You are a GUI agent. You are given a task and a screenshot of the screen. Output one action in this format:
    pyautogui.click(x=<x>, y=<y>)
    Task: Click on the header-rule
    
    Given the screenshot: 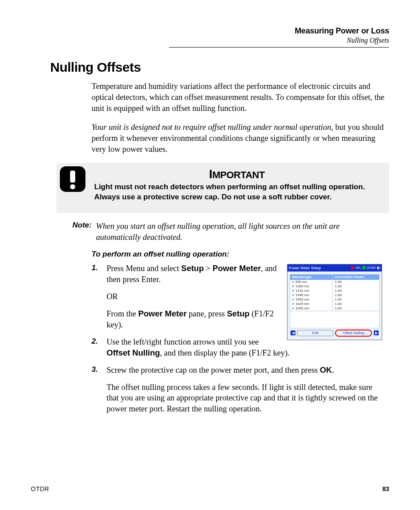 What is the action you would take?
    pyautogui.click(x=279, y=48)
    